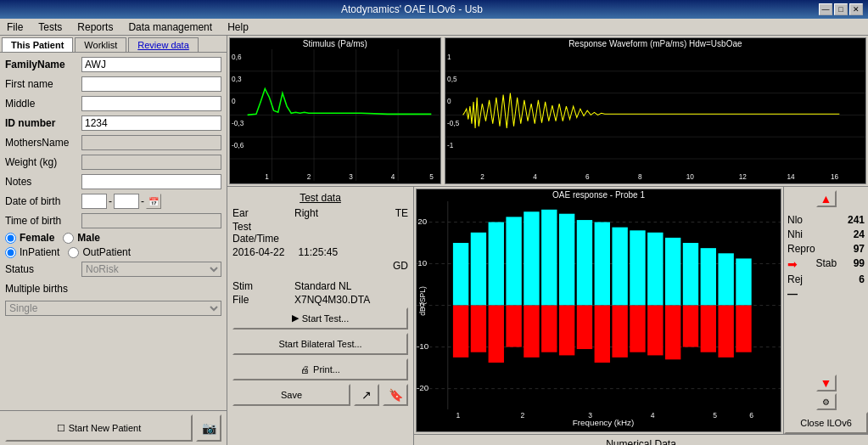 This screenshot has width=868, height=445. What do you see at coordinates (859, 249) in the screenshot?
I see `repro-value: 97` at bounding box center [859, 249].